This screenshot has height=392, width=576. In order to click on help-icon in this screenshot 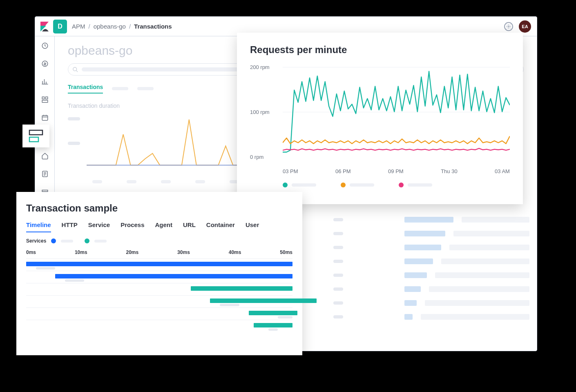, I will do `click(509, 27)`.